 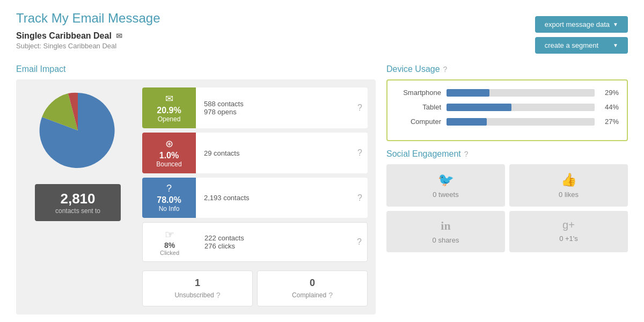 I want to click on twitter-icon: 🐦, so click(x=446, y=180).